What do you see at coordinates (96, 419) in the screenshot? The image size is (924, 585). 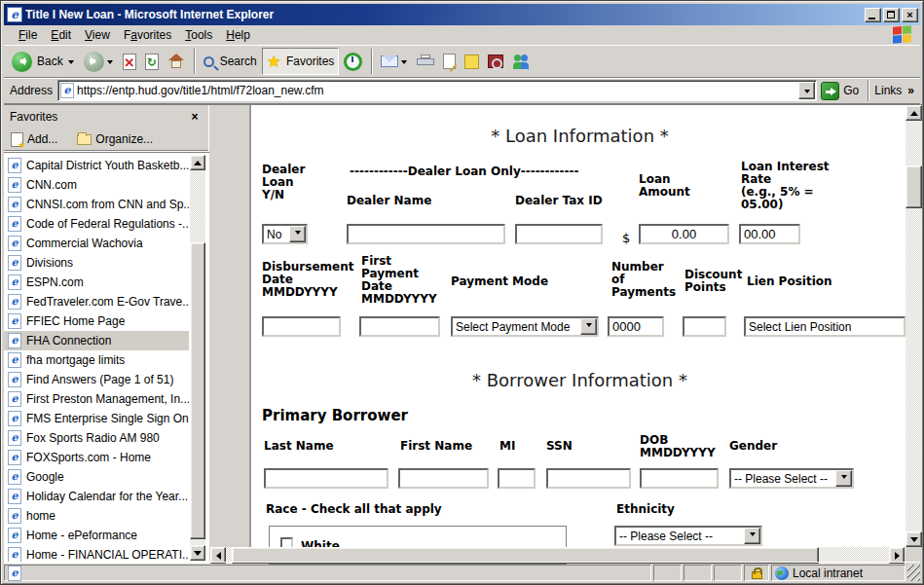 I see `favorite-item: eFMS Enterprise Single Sign On...` at bounding box center [96, 419].